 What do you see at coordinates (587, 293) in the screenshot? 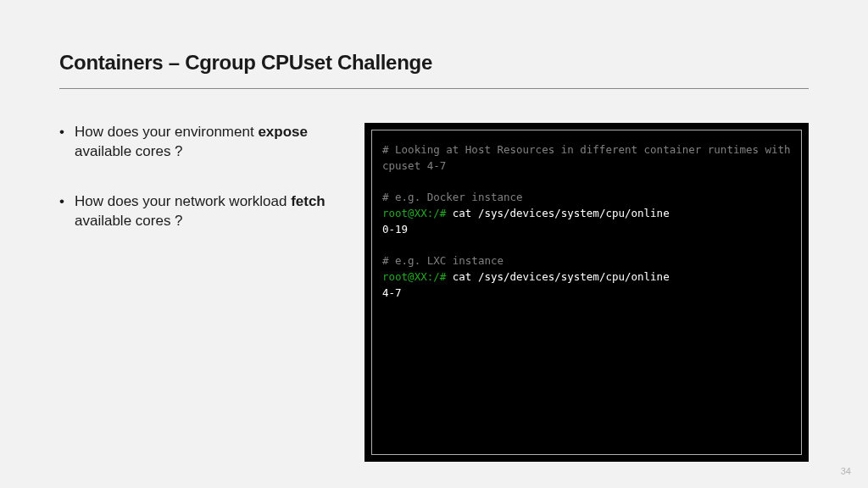
I see `terminal-line: 4-7` at bounding box center [587, 293].